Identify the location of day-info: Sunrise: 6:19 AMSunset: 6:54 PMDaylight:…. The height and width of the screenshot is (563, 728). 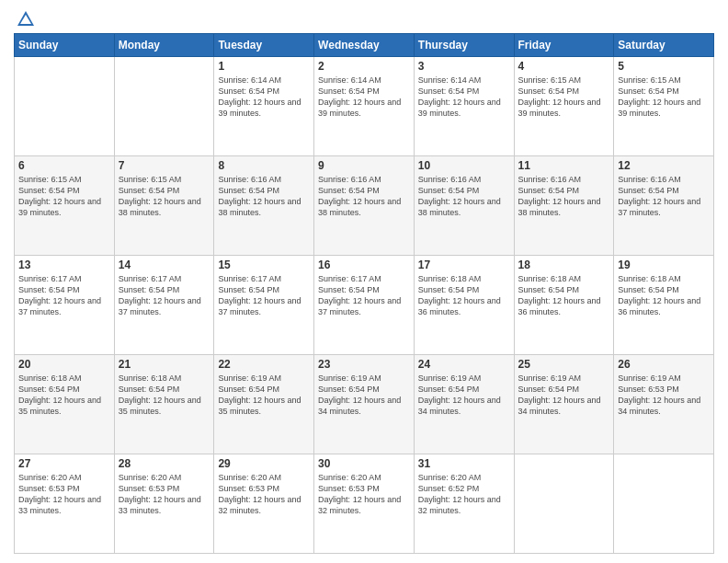
(464, 396).